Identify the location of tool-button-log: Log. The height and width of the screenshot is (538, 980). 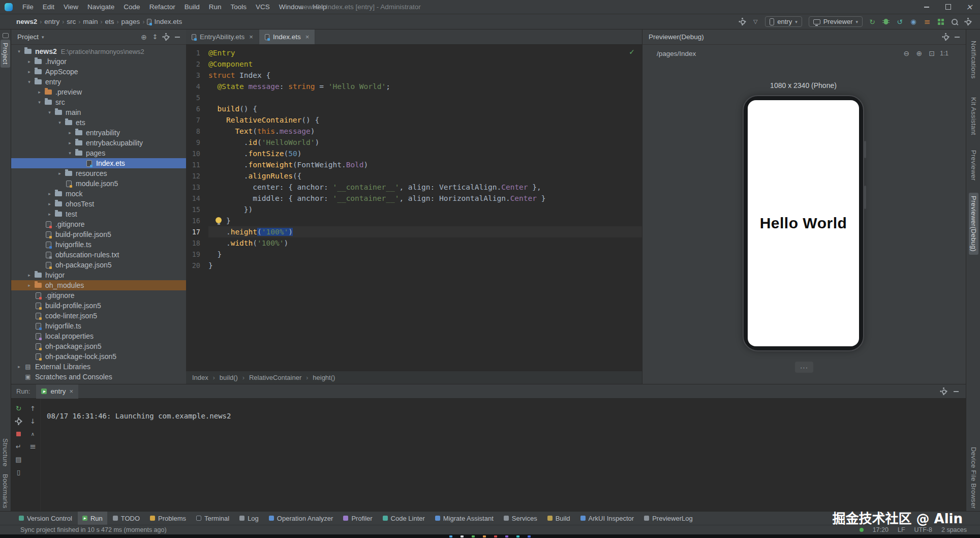
(249, 518).